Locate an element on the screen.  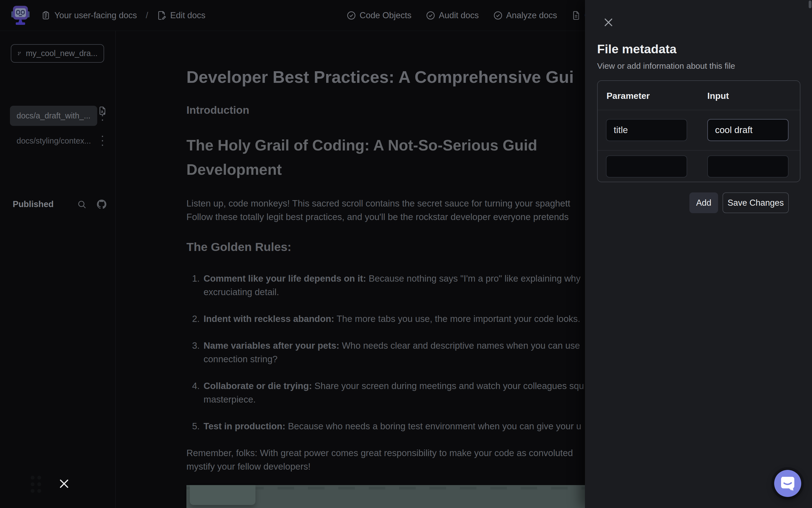
panel-actions: Add Save Changes is located at coordinates (693, 203).